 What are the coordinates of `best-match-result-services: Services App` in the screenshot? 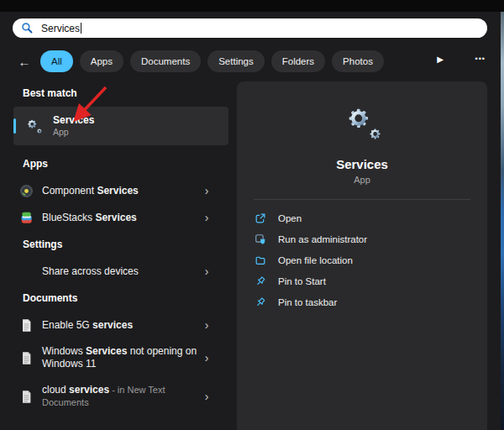 It's located at (121, 126).